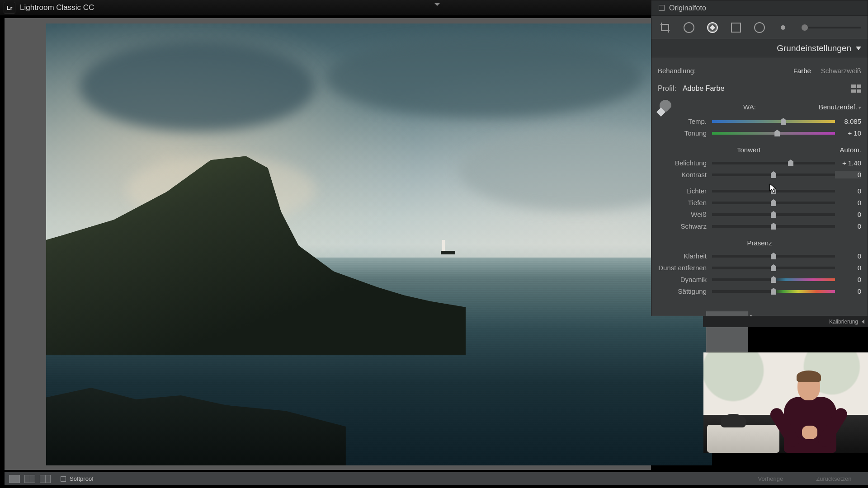 This screenshot has width=868, height=488. What do you see at coordinates (760, 279) in the screenshot?
I see `vibrance-row: Dynamik 0` at bounding box center [760, 279].